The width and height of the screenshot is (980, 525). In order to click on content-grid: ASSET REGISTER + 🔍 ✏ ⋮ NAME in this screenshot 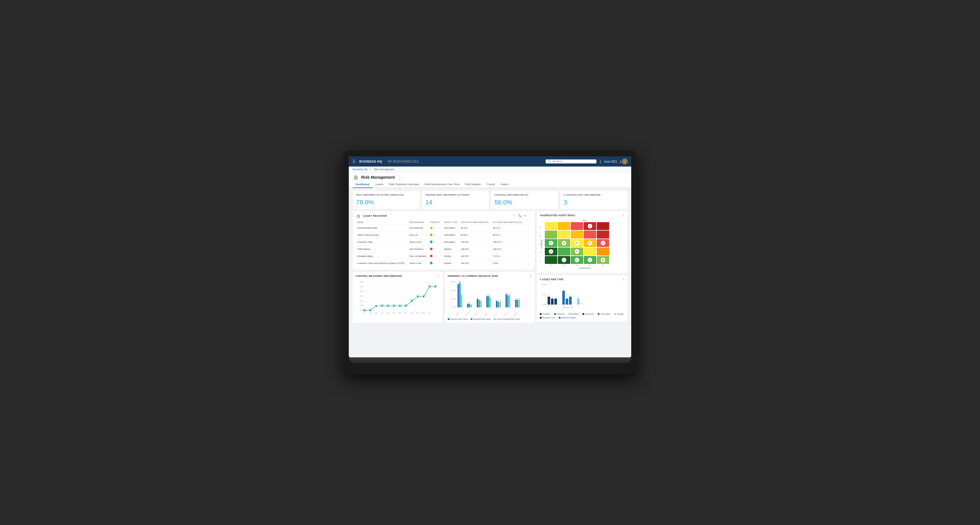, I will do `click(490, 267)`.